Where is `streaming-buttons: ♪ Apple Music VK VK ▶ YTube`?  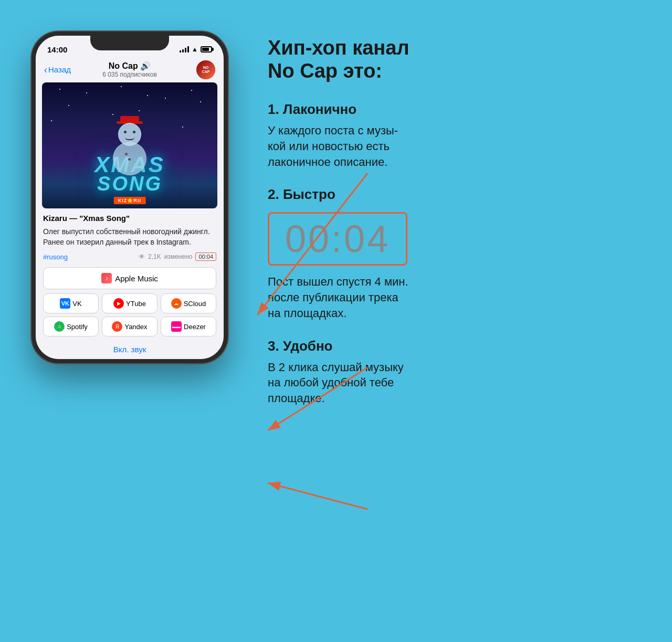 streaming-buttons: ♪ Apple Music VK VK ▶ YTube is located at coordinates (130, 302).